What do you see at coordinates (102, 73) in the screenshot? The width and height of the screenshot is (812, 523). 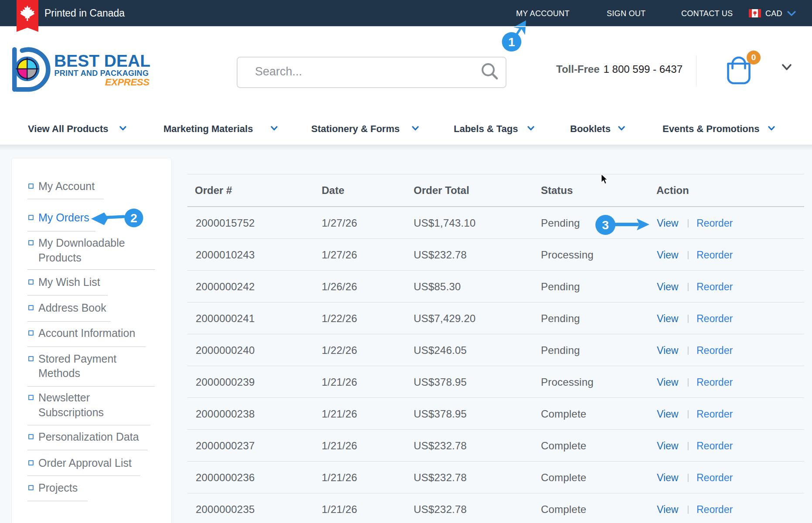 I see `svg-text: PRINT AND PACKAGING` at bounding box center [102, 73].